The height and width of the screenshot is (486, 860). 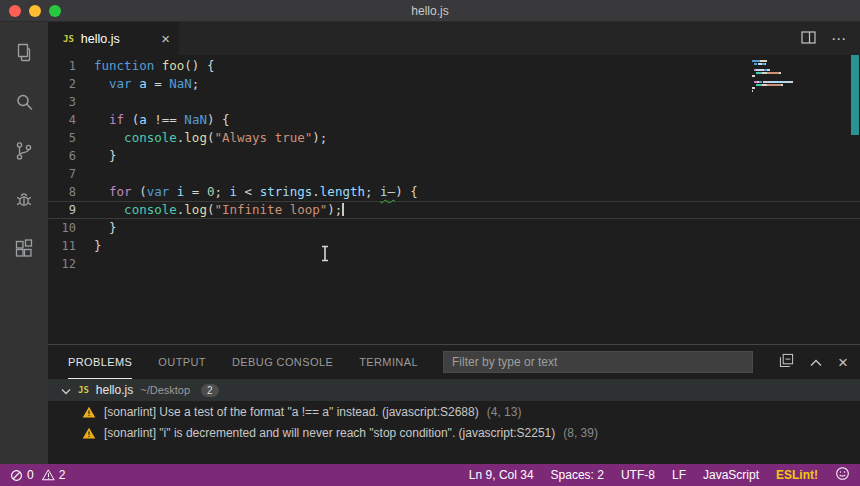 I want to click on editor-actions: ⋯, so click(x=830, y=38).